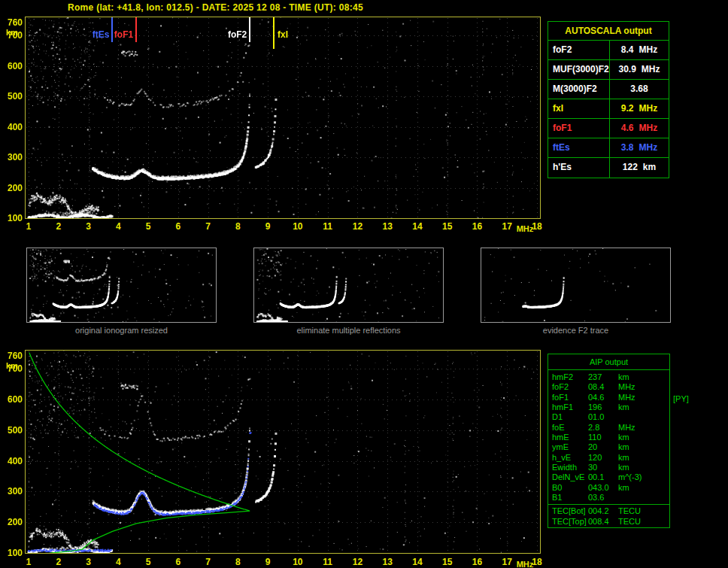  Describe the element at coordinates (639, 147) in the screenshot. I see `autoscala-row-value: 3.8MHz` at that location.